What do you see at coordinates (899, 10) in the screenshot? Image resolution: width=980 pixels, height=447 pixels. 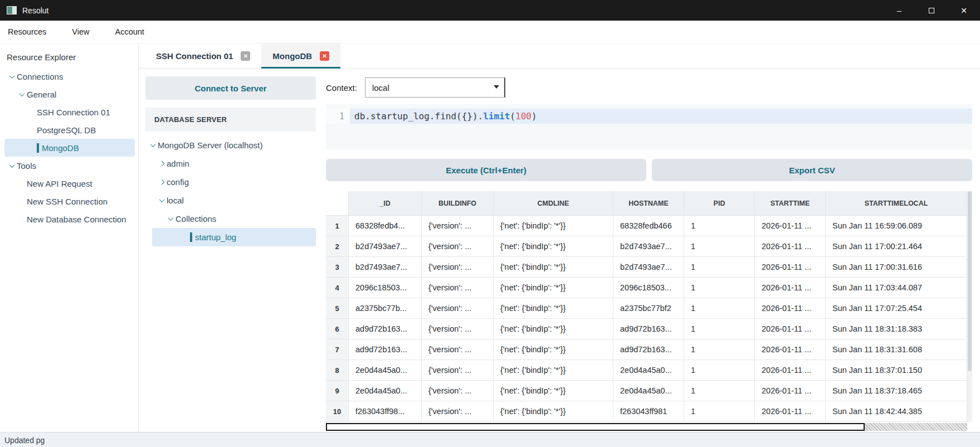 I see `minimize-button: –` at bounding box center [899, 10].